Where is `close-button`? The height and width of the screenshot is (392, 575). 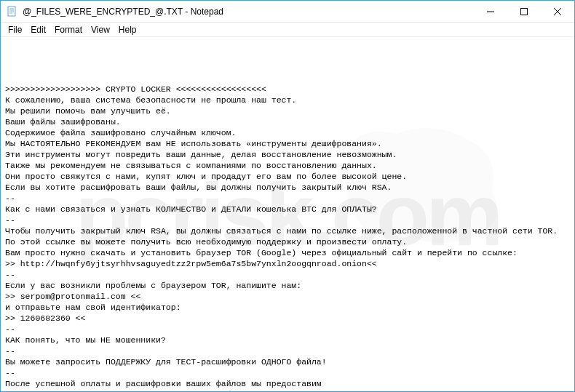
close-button is located at coordinates (558, 12).